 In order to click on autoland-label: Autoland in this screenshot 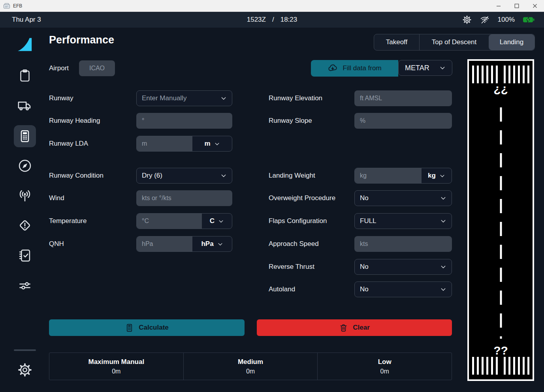, I will do `click(282, 289)`.